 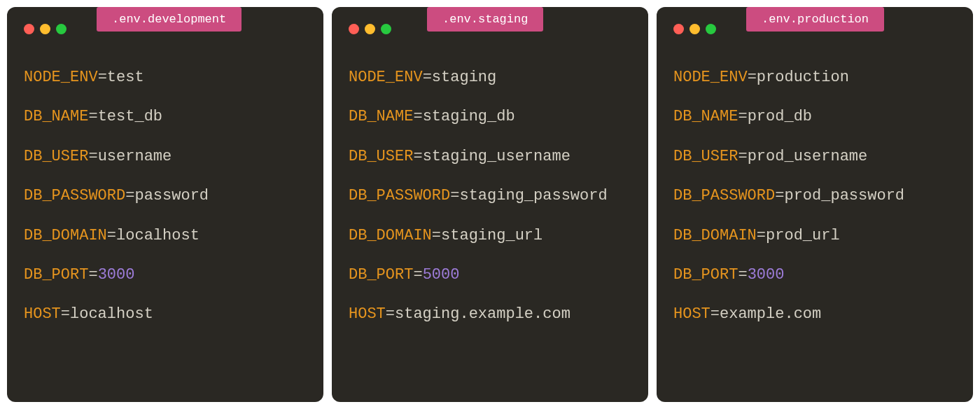 I want to click on env-value: test_db, so click(x=130, y=116).